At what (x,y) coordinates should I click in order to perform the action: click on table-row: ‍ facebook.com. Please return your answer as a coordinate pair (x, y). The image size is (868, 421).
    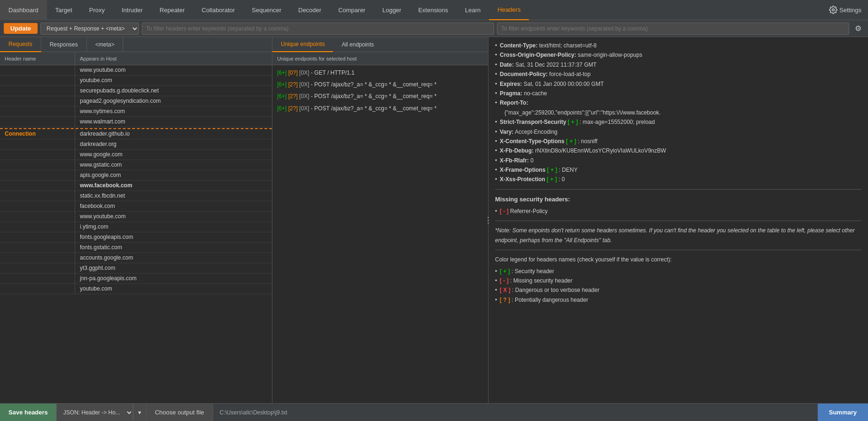
    Looking at the image, I should click on (136, 207).